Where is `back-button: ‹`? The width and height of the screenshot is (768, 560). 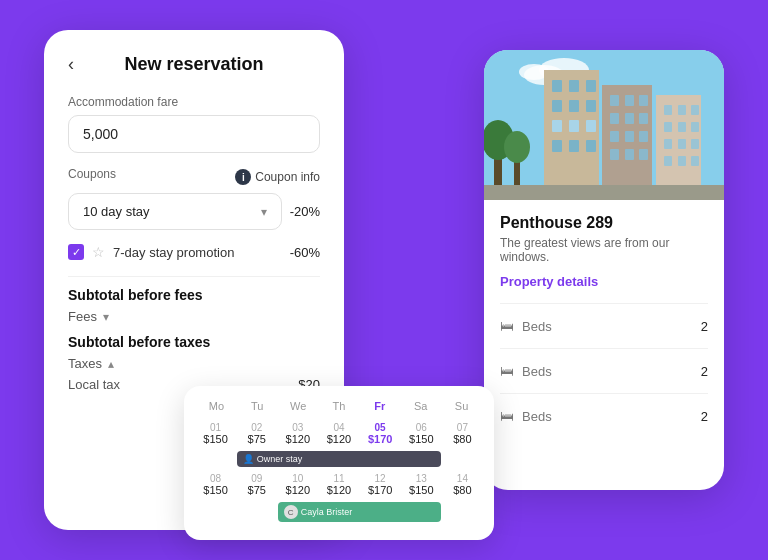 back-button: ‹ is located at coordinates (71, 64).